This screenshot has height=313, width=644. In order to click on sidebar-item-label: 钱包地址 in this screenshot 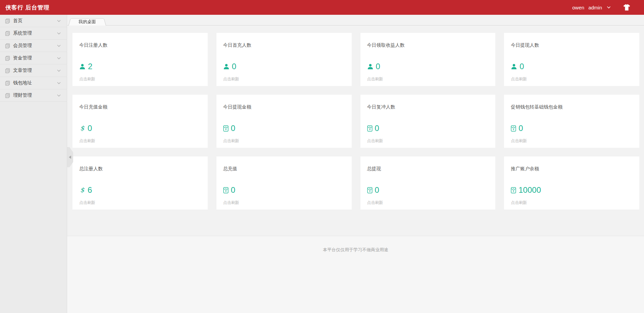, I will do `click(35, 83)`.